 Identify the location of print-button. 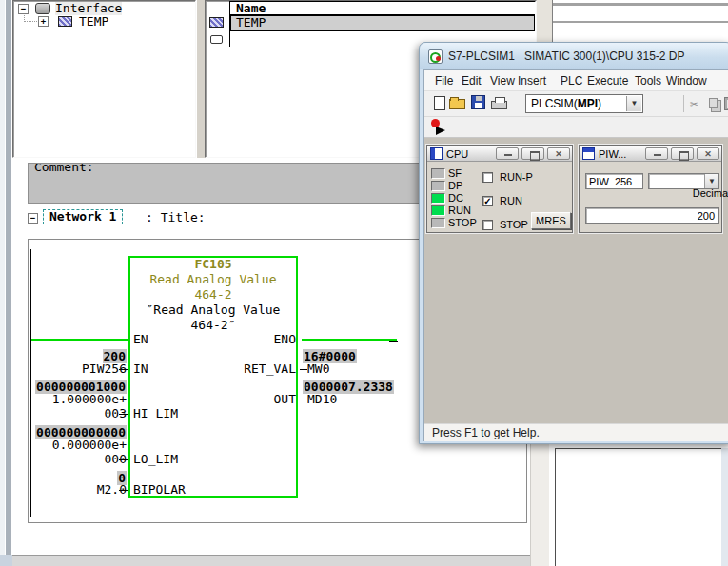
(500, 104).